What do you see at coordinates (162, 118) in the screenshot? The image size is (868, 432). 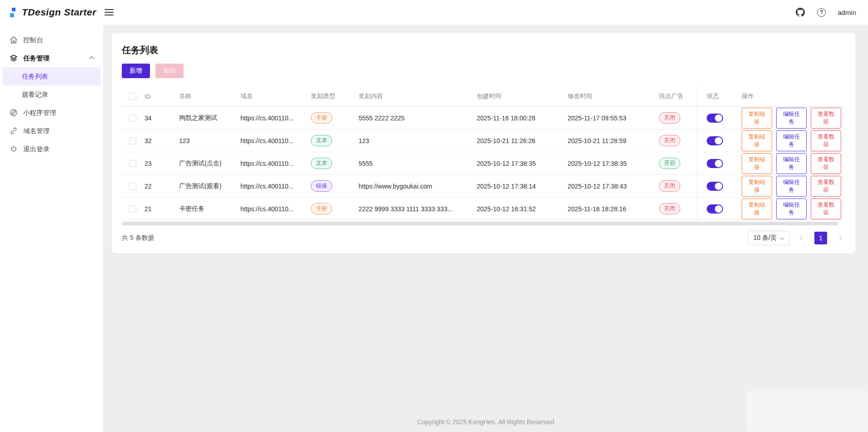 I see `cell-id: 34` at bounding box center [162, 118].